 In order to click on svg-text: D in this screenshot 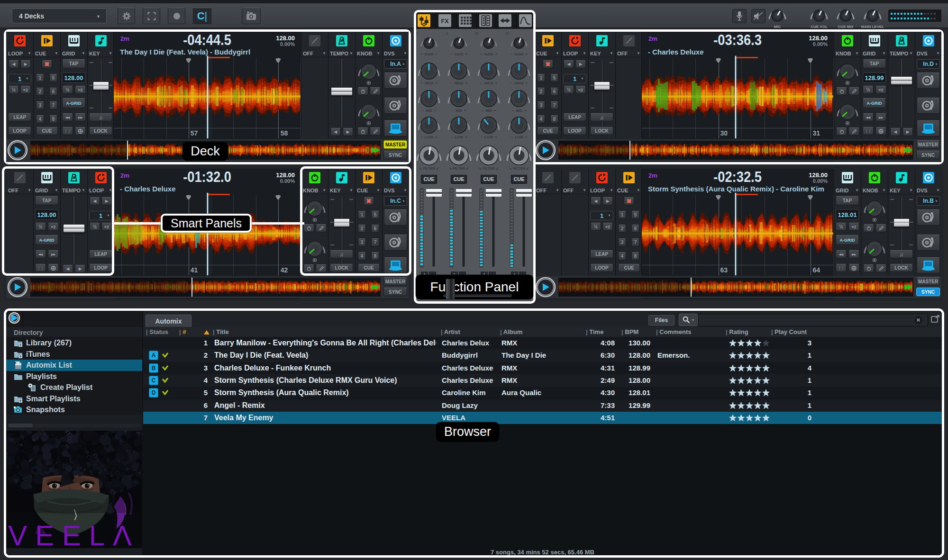, I will do `click(507, 34)`.